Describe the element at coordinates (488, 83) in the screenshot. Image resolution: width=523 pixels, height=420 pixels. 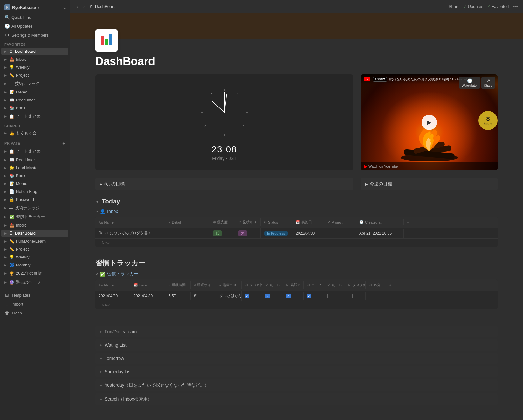
I see `share-video-button: ↗ Share` at that location.